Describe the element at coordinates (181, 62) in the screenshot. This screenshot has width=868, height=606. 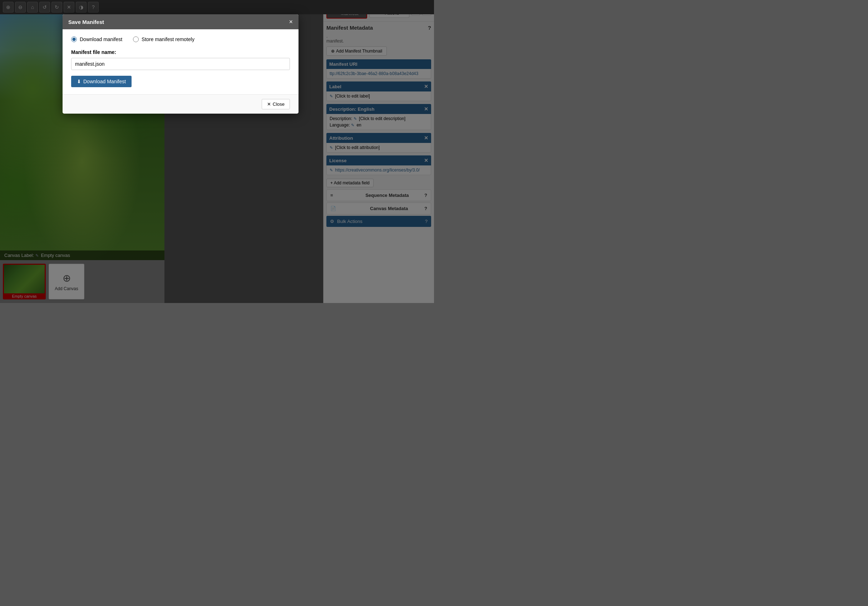
I see `modal-body: Download manifest Store manifest remotel…` at that location.